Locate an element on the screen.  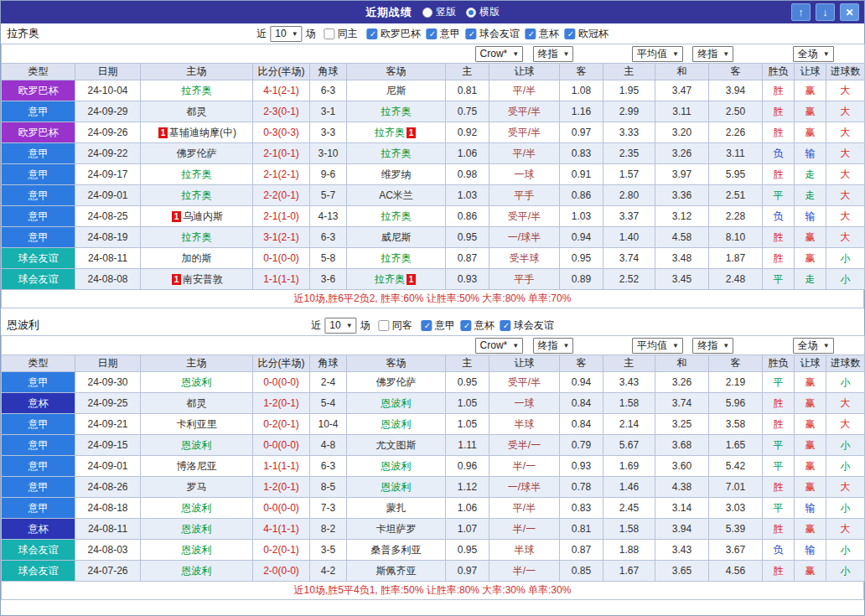
layout-radio-vertical: 竖版 is located at coordinates (439, 12).